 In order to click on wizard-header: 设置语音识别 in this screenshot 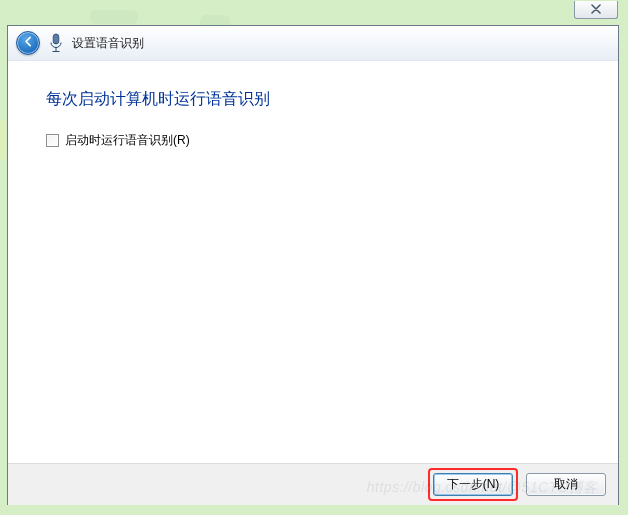, I will do `click(313, 44)`.